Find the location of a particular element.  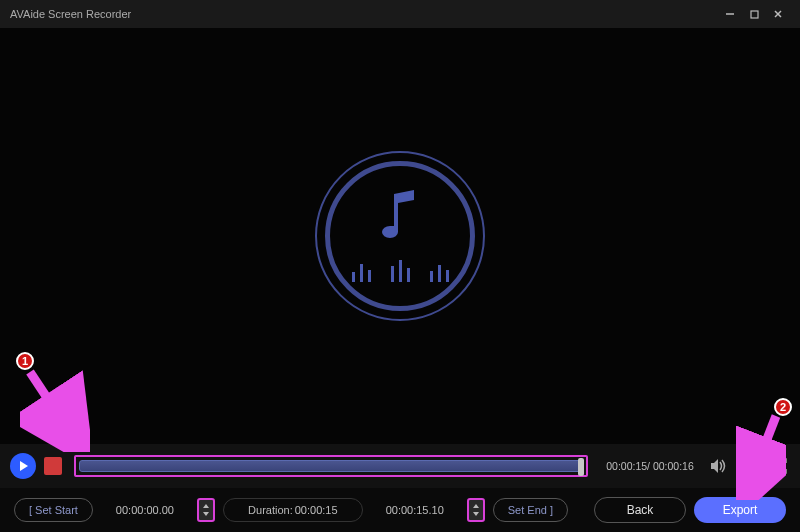

set-start-button: [ Set Start is located at coordinates (54, 510).